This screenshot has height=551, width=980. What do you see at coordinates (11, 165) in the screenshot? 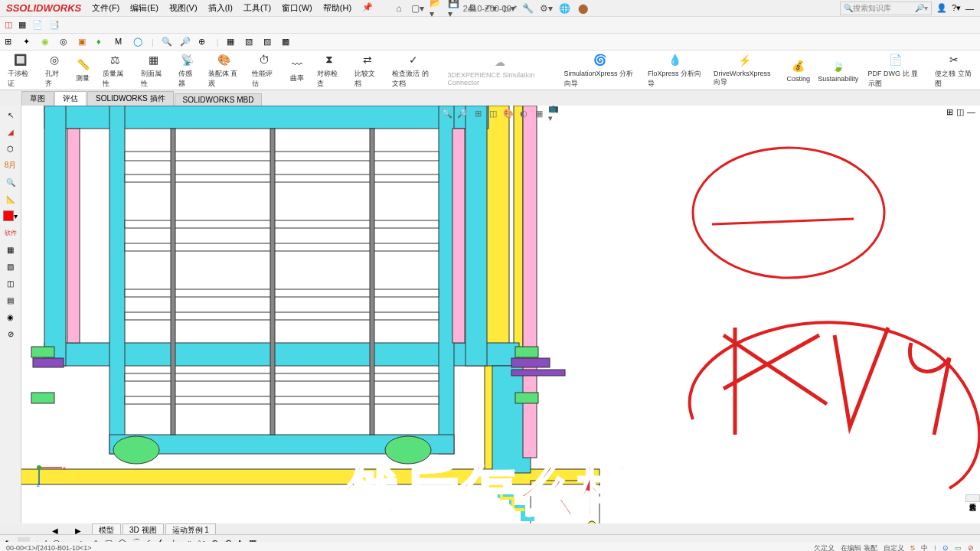
I see `lt4: 8月` at bounding box center [11, 165].